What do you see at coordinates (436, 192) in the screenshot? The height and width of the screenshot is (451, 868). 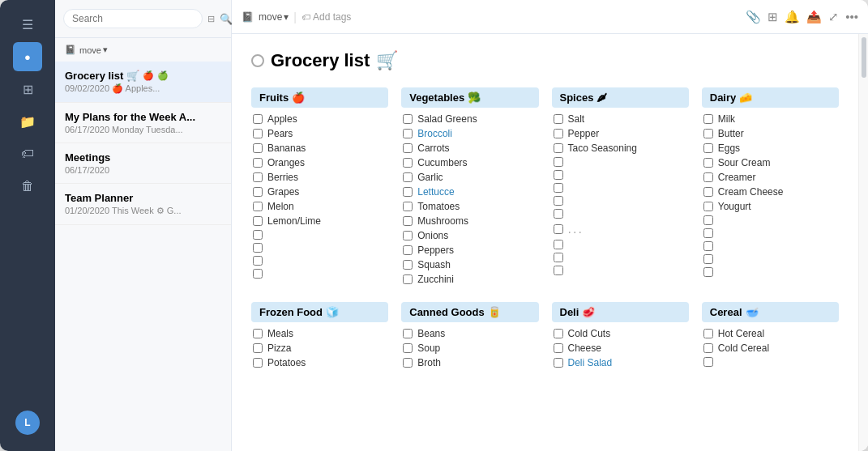 I see `item-label-link: Lettucce` at bounding box center [436, 192].